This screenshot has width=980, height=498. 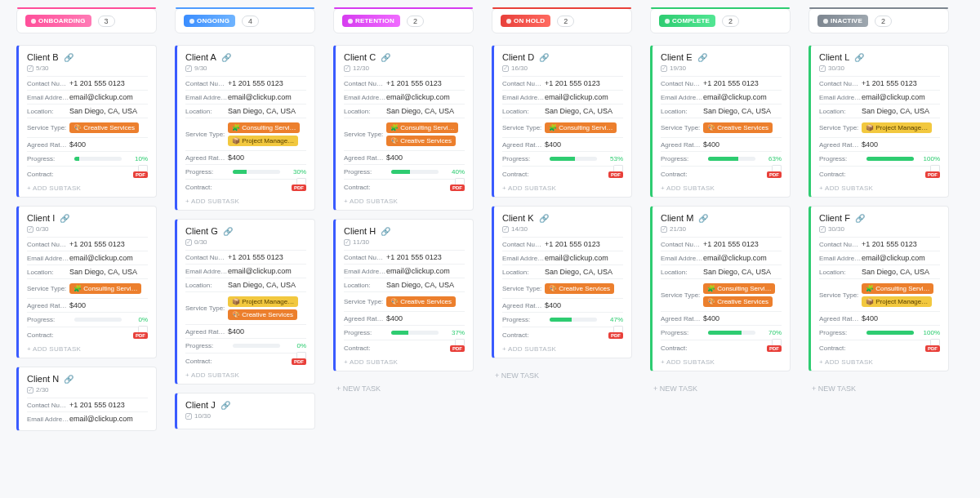 What do you see at coordinates (371, 21) in the screenshot?
I see `status-pill: RETENTION` at bounding box center [371, 21].